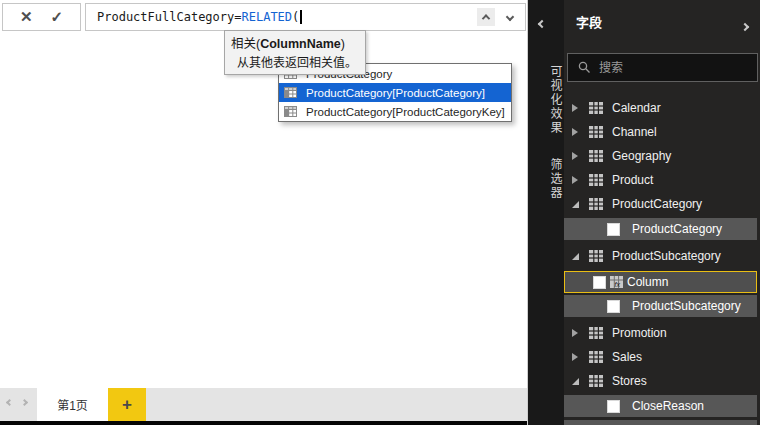  I want to click on field-label: ProductSubcategory, so click(686, 306).